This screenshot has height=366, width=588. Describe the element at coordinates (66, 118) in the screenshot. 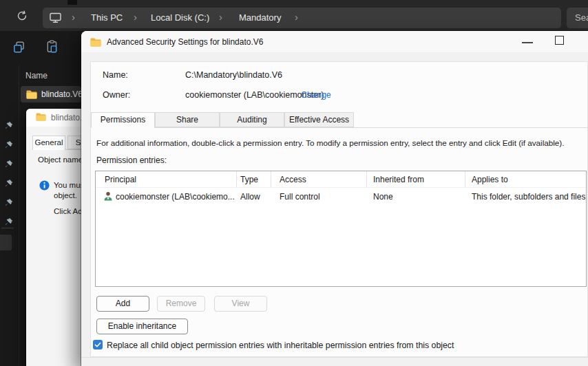

I see `properties-title: blindato.V` at that location.